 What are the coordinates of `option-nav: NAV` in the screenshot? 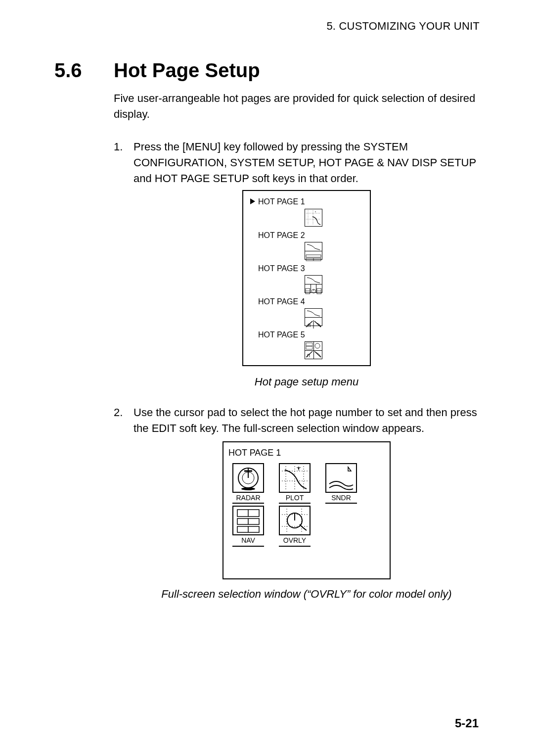 It's located at (248, 526).